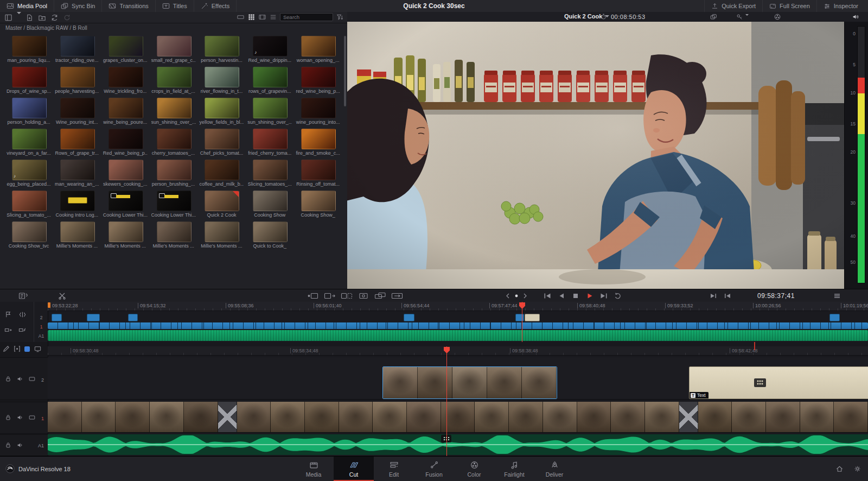  I want to click on media-clip: river_flowing_in_t..., so click(222, 80).